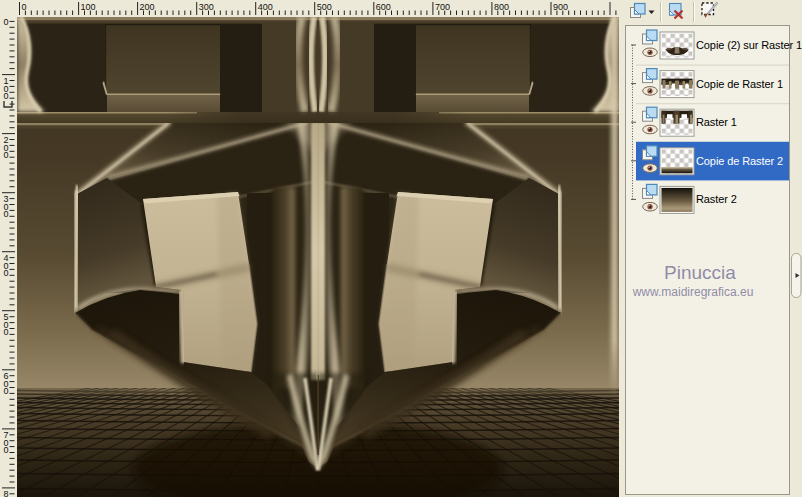  What do you see at coordinates (6, 493) in the screenshot?
I see `svg-text: 8` at bounding box center [6, 493].